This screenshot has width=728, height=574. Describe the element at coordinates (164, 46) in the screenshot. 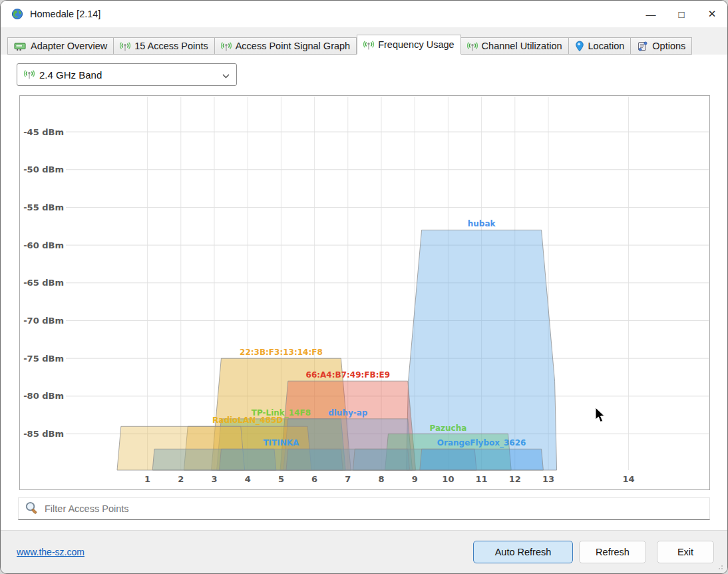

I see `tab-15-access-points: 15 Access Points` at that location.